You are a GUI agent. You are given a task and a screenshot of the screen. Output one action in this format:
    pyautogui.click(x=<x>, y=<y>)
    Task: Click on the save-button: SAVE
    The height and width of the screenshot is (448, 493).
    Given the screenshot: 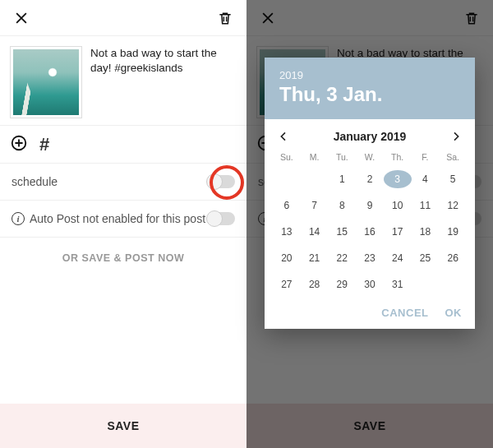 What is the action you would take?
    pyautogui.click(x=123, y=426)
    